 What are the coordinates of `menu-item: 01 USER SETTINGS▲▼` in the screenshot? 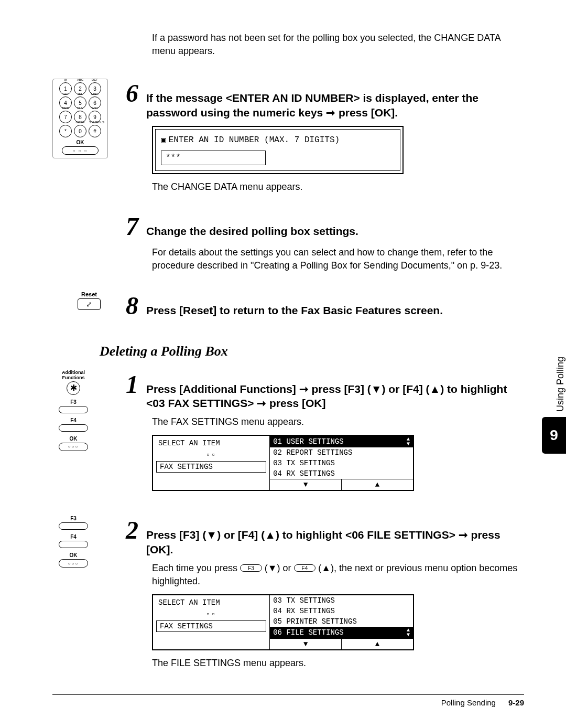 It's located at (342, 442).